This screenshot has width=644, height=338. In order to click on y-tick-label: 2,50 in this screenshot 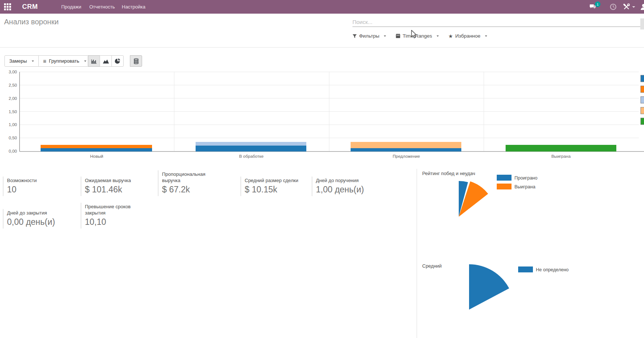, I will do `click(13, 85)`.